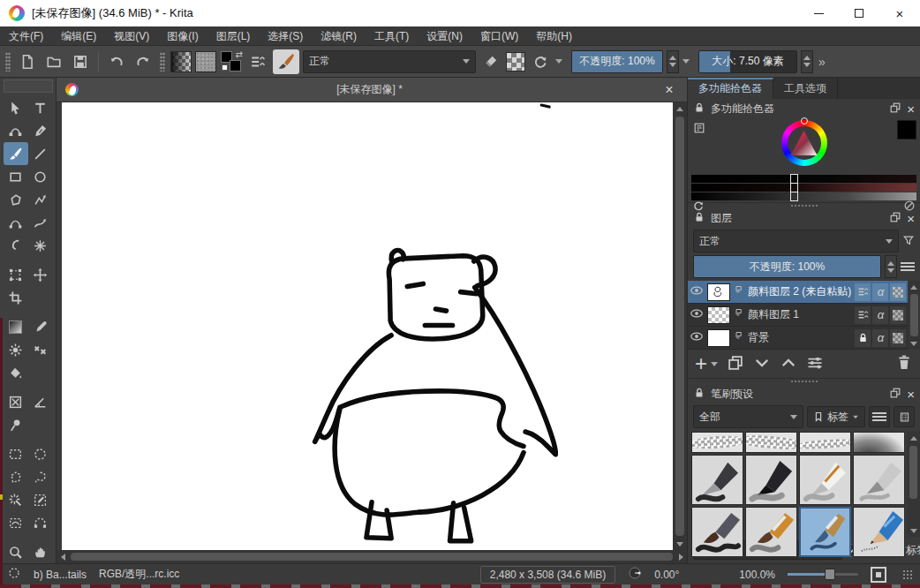  What do you see at coordinates (735, 364) in the screenshot?
I see `duplicate-layer-button` at bounding box center [735, 364].